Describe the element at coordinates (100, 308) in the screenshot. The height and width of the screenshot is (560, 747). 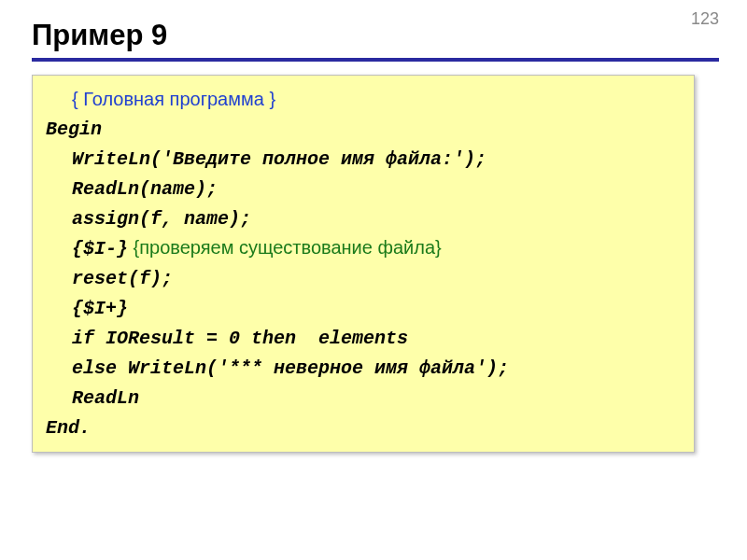
I see `code-line: {$I+}` at that location.